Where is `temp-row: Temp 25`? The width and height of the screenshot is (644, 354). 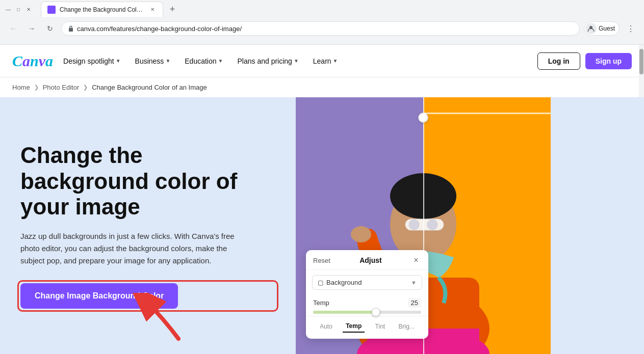 temp-row: Temp 25 is located at coordinates (367, 303).